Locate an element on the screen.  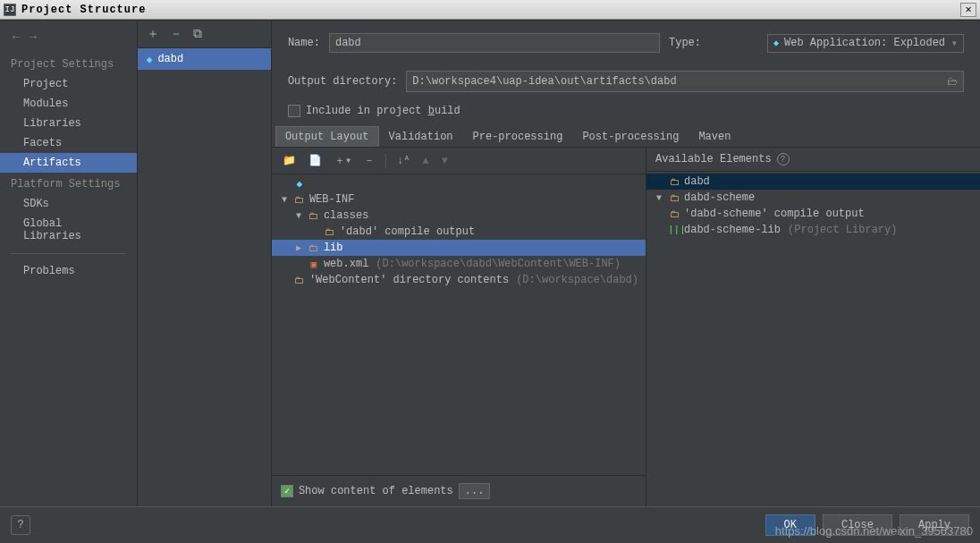
new-folder-icon: 📁 is located at coordinates (290, 161).